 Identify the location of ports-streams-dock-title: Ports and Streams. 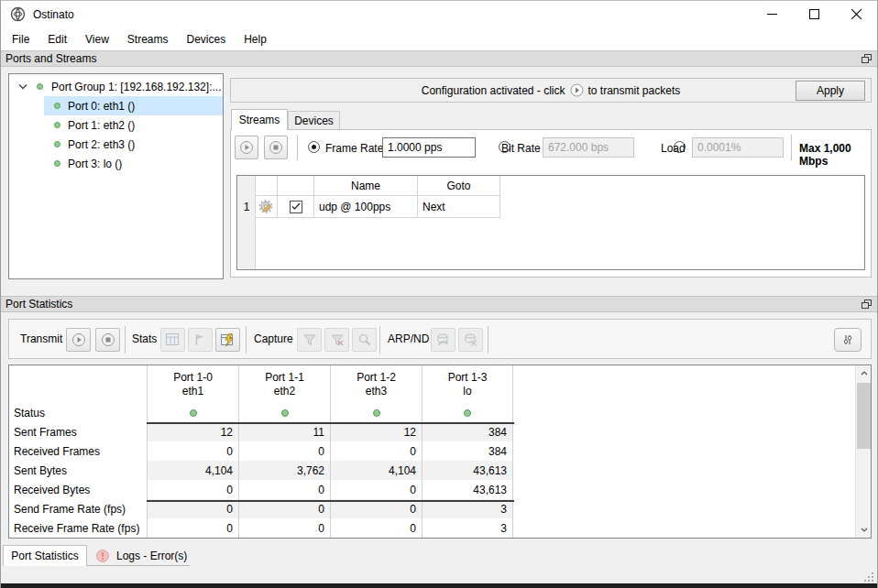
(51, 59).